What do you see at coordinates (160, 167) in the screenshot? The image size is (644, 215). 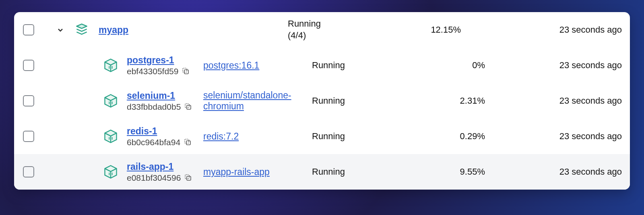 I see `container-name-link: rails-app-1` at bounding box center [160, 167].